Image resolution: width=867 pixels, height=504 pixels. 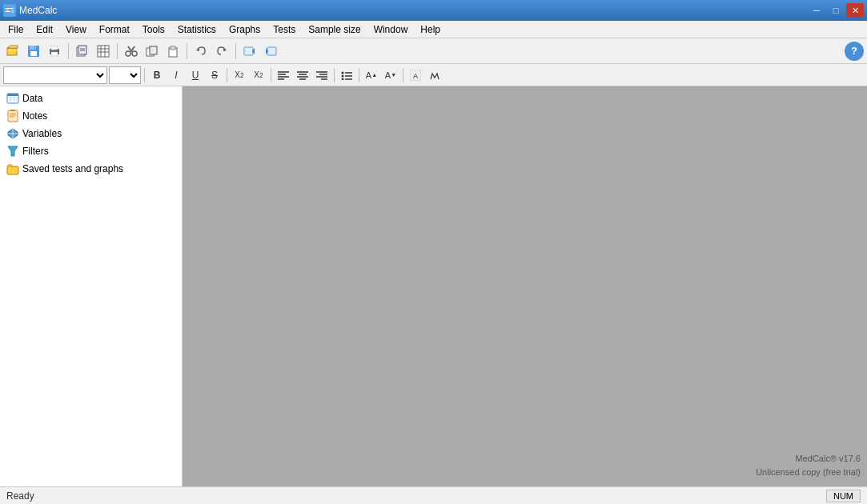 What do you see at coordinates (154, 29) in the screenshot?
I see `menu-tools: Tools` at bounding box center [154, 29].